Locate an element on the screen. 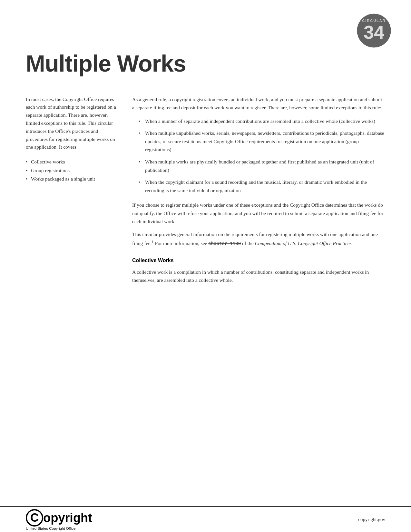  list-item: When the copyright claimant for a sound … is located at coordinates (262, 186).